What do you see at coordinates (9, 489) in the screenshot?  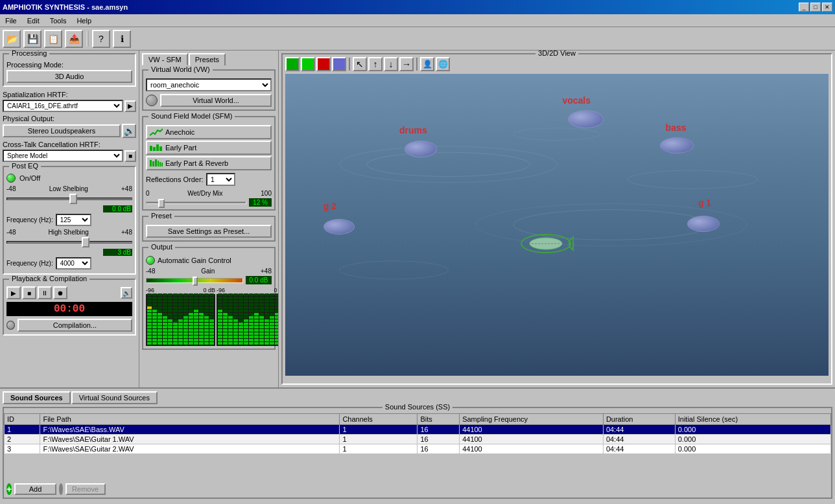 I see `add-icon: +` at bounding box center [9, 489].